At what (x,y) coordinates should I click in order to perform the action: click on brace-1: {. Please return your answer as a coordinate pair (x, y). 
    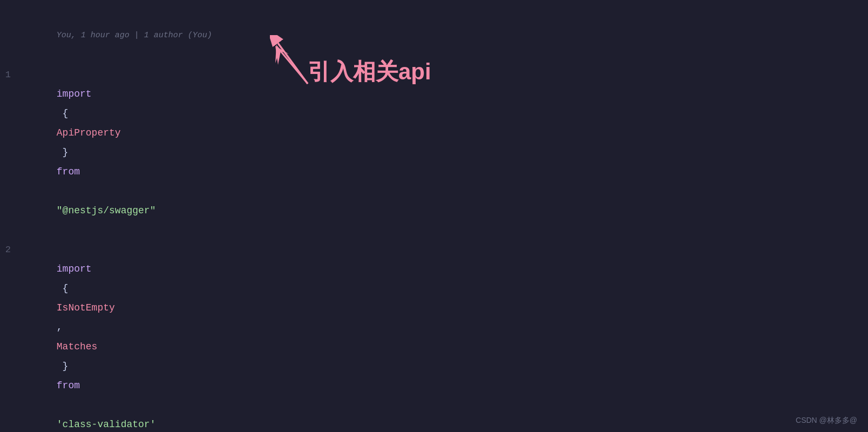
    Looking at the image, I should click on (65, 113).